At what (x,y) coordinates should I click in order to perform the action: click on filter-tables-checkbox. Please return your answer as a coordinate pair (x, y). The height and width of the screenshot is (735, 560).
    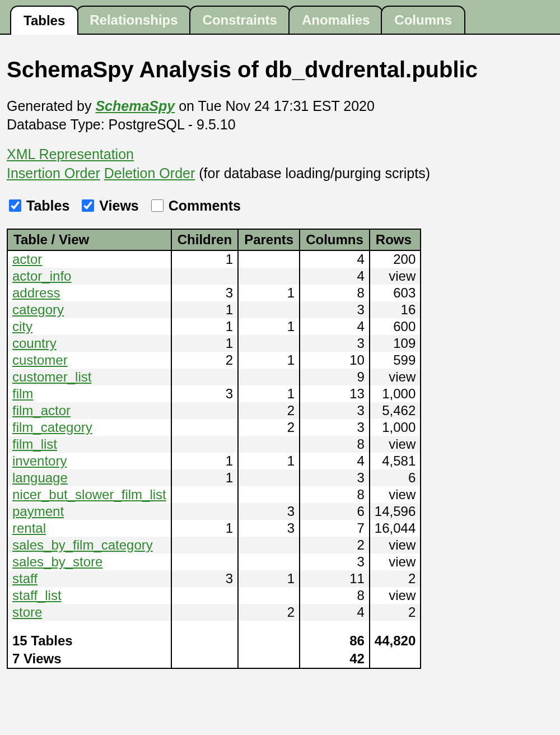
    Looking at the image, I should click on (15, 206).